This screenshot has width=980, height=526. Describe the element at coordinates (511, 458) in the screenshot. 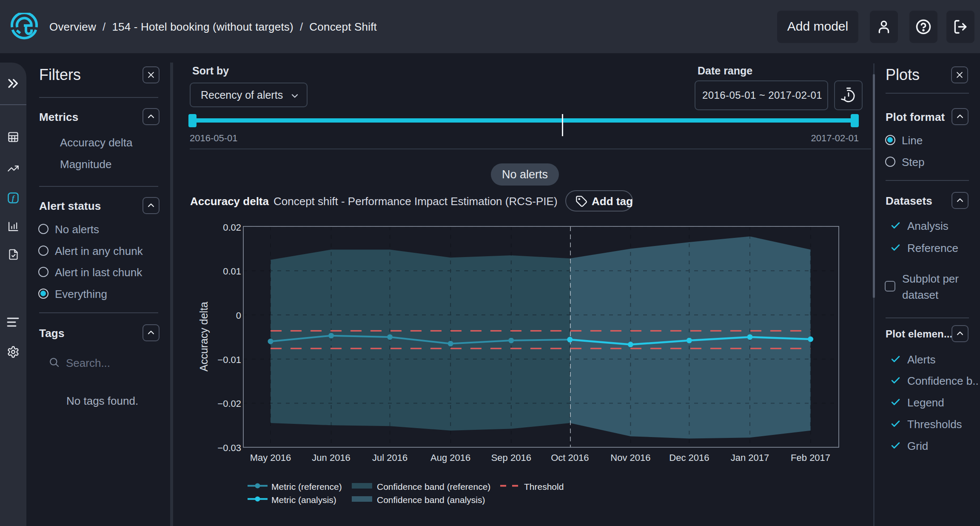

I see `svg-text: Sep 2016` at that location.